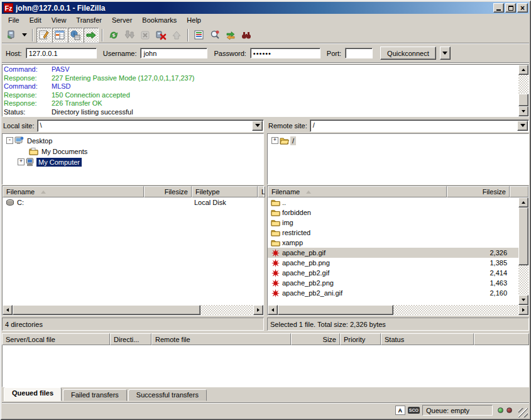 The width and height of the screenshot is (531, 420). What do you see at coordinates (398, 141) in the screenshot?
I see `tree-item-root: + /` at bounding box center [398, 141].